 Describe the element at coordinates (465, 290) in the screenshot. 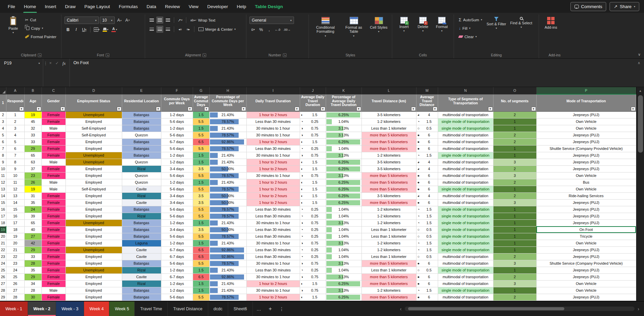

I see `cell-N28: single mode of transportation` at that location.